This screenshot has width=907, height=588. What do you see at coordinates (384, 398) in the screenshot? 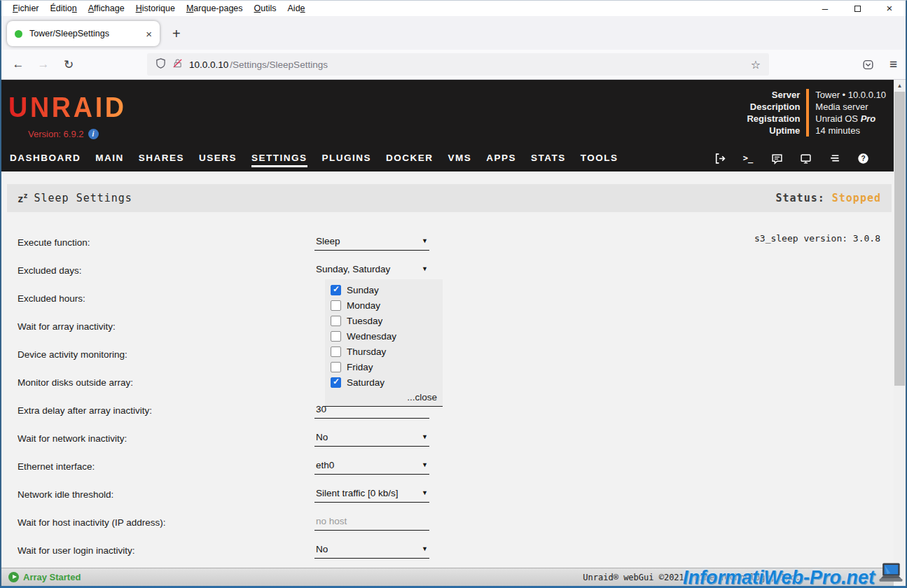
I see `dropdown-close-link: ...close` at bounding box center [384, 398].